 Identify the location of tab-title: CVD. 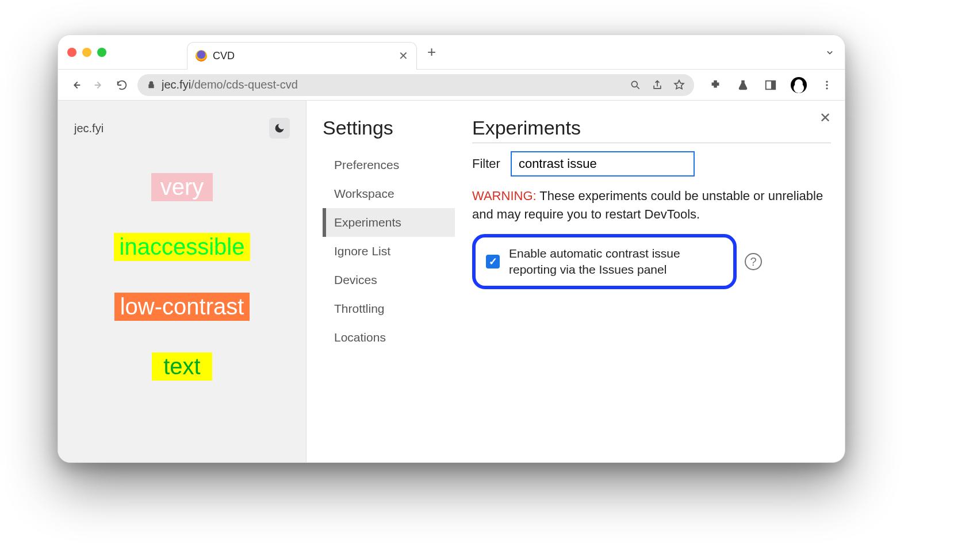
(302, 56).